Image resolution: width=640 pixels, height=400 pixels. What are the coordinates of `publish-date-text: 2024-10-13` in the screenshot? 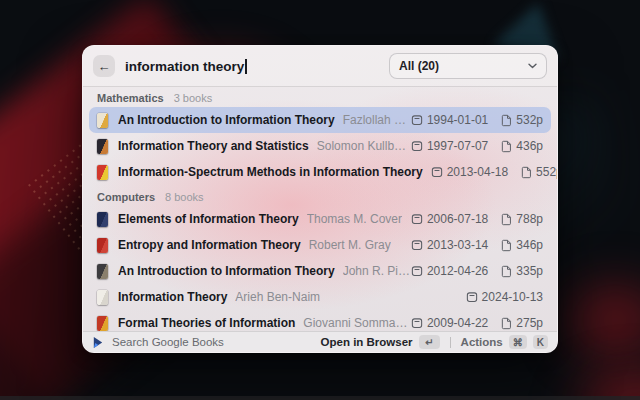 It's located at (512, 297).